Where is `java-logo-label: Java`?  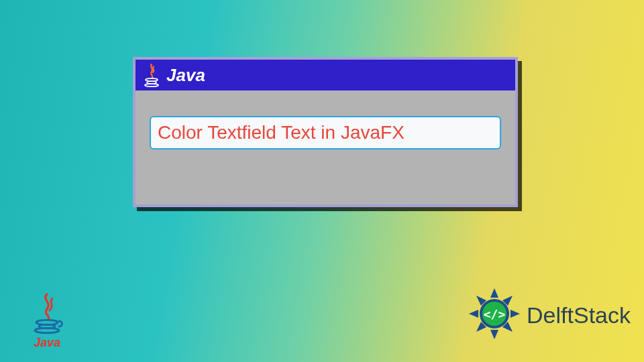
java-logo-label: Java is located at coordinates (47, 343).